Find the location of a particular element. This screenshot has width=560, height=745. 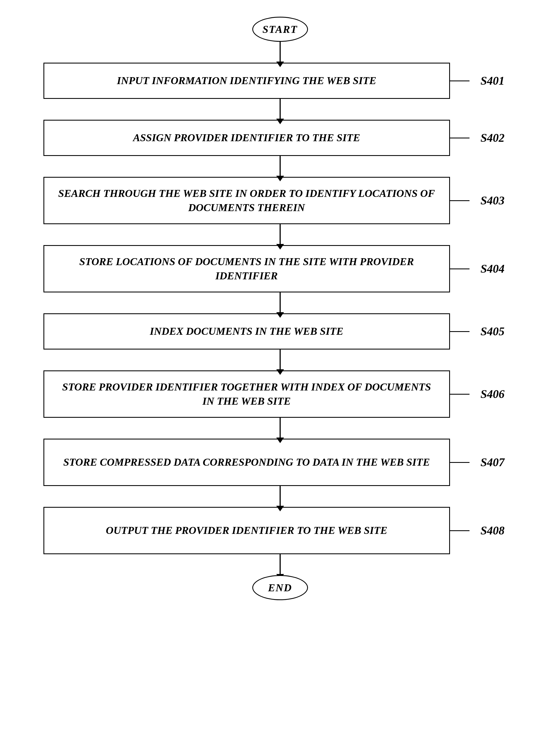

step-box-s407: STORE COMPRESSED DATA CORRESPONDING TO D… is located at coordinates (246, 462).